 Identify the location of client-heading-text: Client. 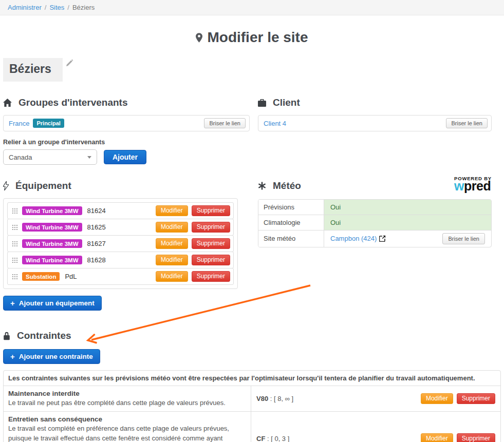
(287, 103).